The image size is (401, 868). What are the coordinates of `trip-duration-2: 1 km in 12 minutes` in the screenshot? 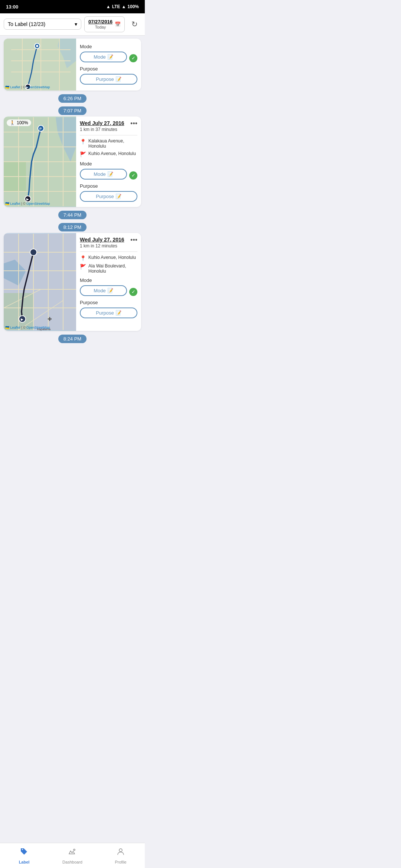 It's located at (102, 246).